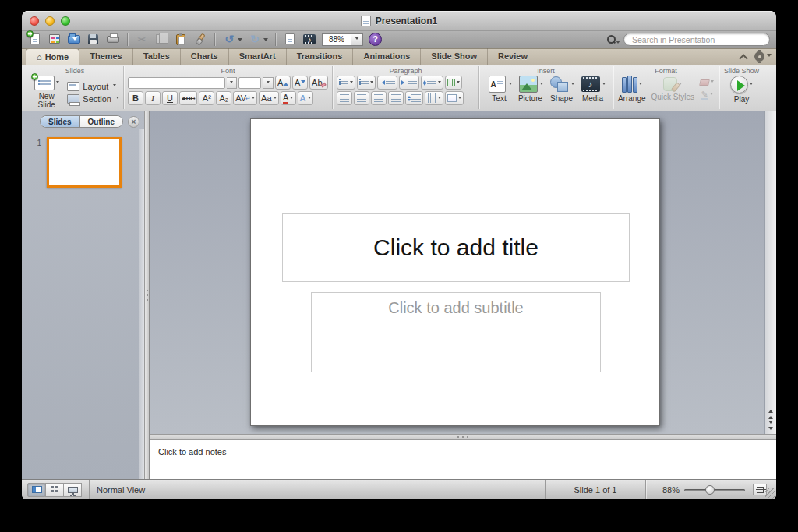 The width and height of the screenshot is (798, 532). I want to click on open-button, so click(74, 39).